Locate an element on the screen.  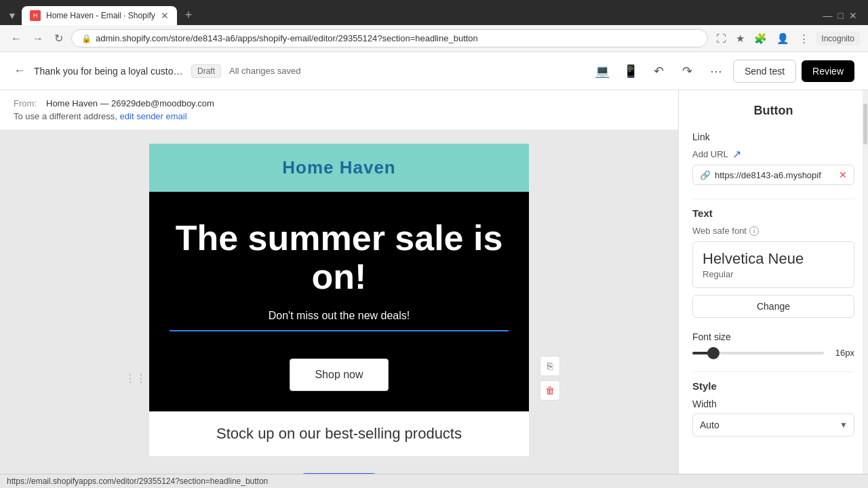
app-header: ← Thank you for being a loyal custome...… is located at coordinates (434, 71).